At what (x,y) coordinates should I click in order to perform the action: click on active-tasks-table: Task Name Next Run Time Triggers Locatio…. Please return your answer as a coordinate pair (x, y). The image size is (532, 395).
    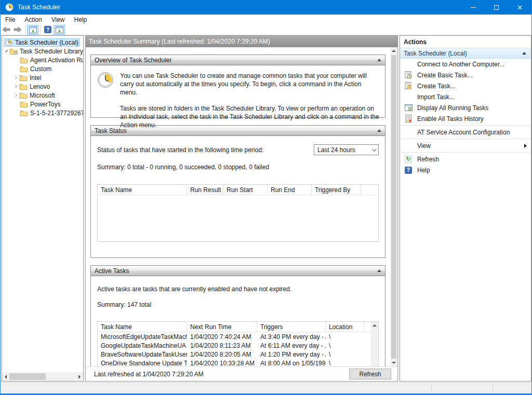
    Looking at the image, I should click on (238, 344).